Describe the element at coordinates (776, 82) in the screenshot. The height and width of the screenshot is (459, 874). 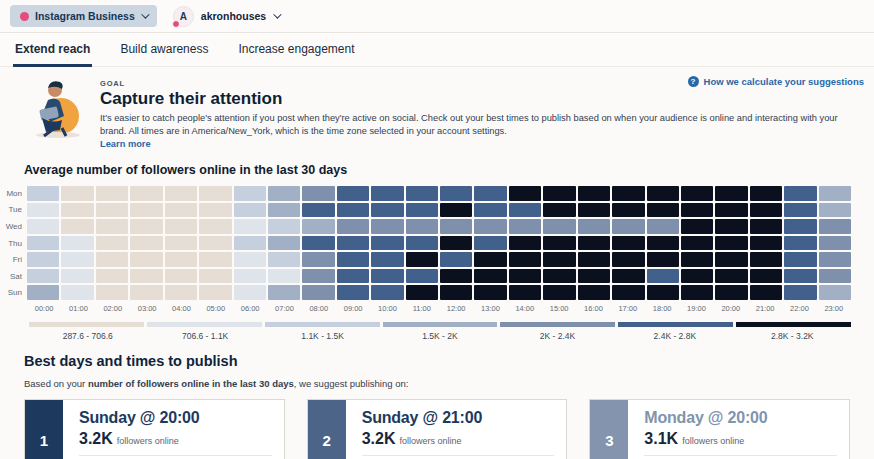
I see `how-we-calculate-link: ? How we calculate your suggestions` at that location.